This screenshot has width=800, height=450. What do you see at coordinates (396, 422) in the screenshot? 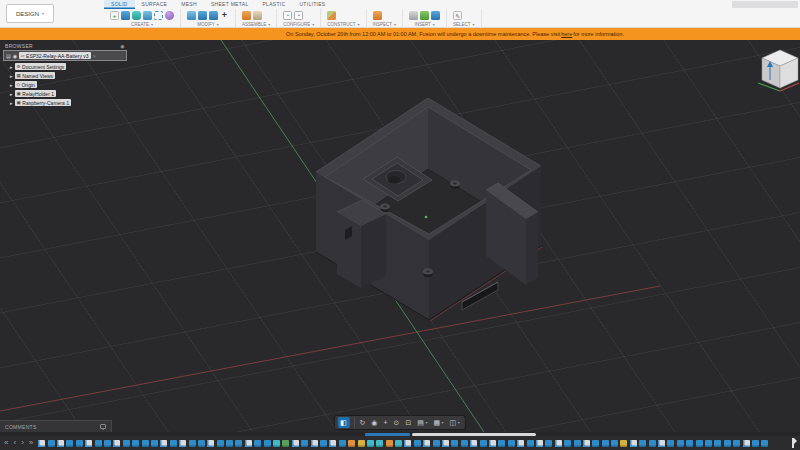
I see `zoom-icon: ⊙ ▾` at bounding box center [396, 422].